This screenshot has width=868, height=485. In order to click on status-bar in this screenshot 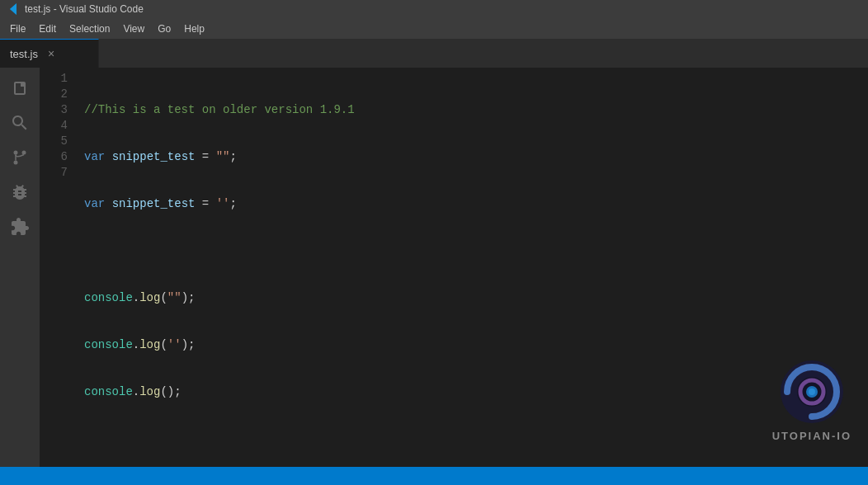, I will do `click(434, 476)`.